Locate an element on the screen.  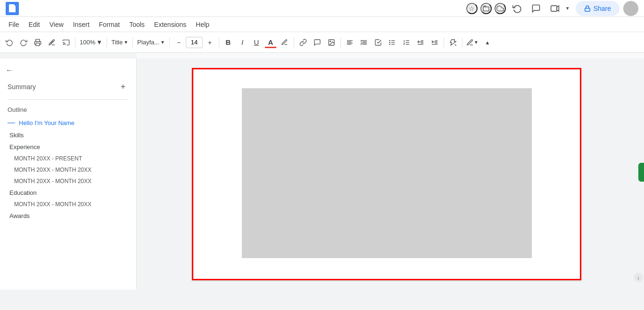
scroll-bottom-button: ↓ is located at coordinates (638, 277).